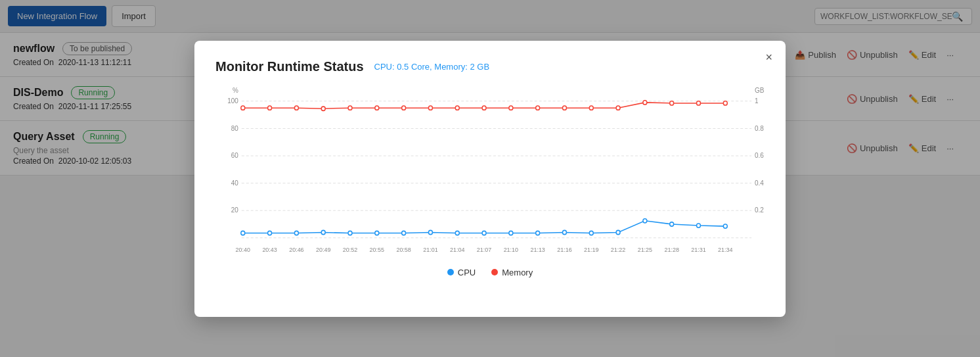 The image size is (980, 357). I want to click on svg-text: 40, so click(235, 183).